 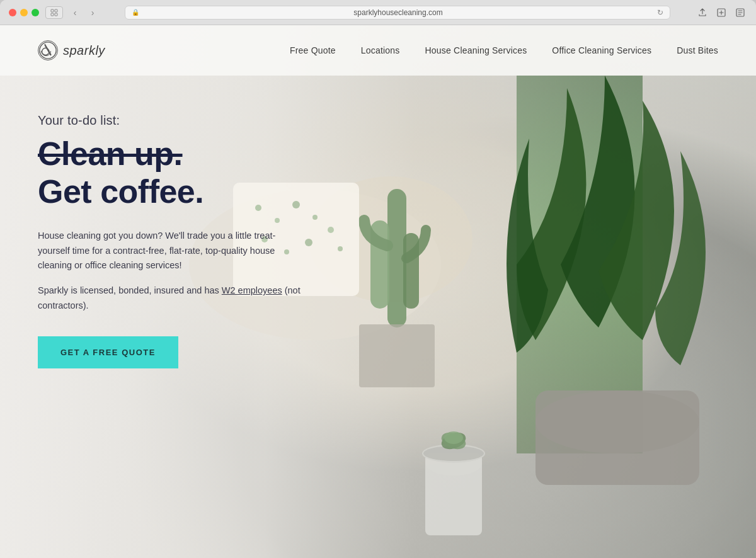 I want to click on refresh-button: ↻, so click(x=660, y=13).